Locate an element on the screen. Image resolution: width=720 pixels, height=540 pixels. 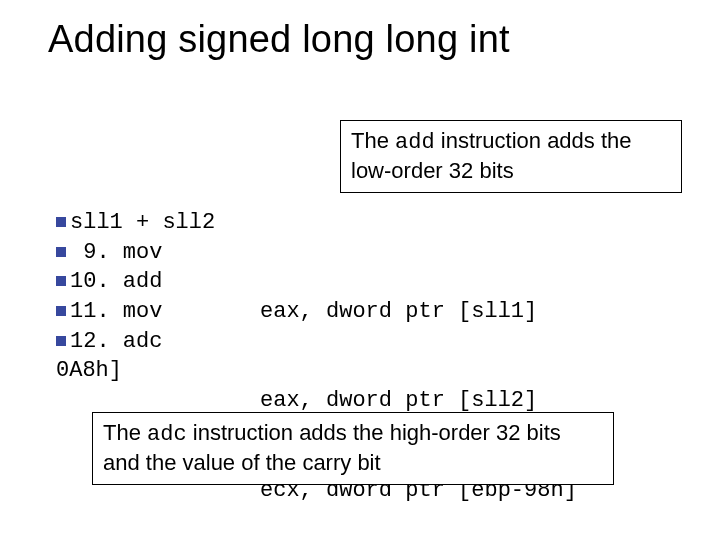
page-title: Adding signed long long int is located at coordinates (279, 40).